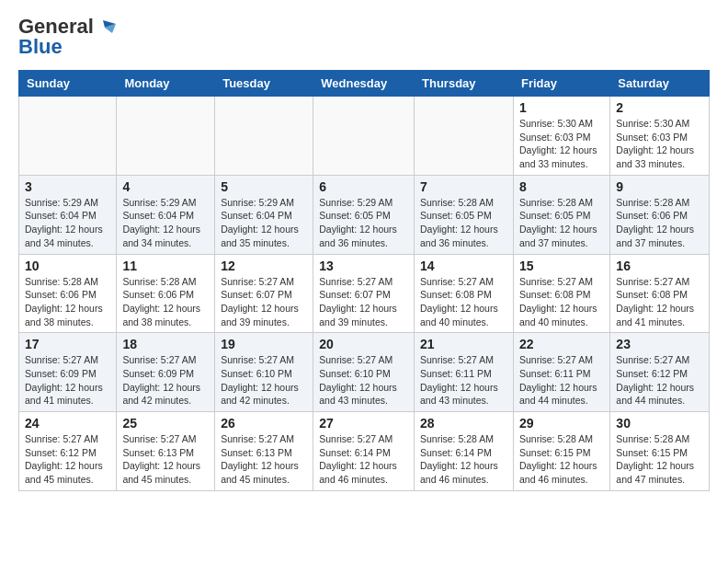  What do you see at coordinates (561, 373) in the screenshot?
I see `calendar-cell: 22Sunrise: 5:27 AM Sunset: 6:11 PM Dayli…` at bounding box center [561, 373].